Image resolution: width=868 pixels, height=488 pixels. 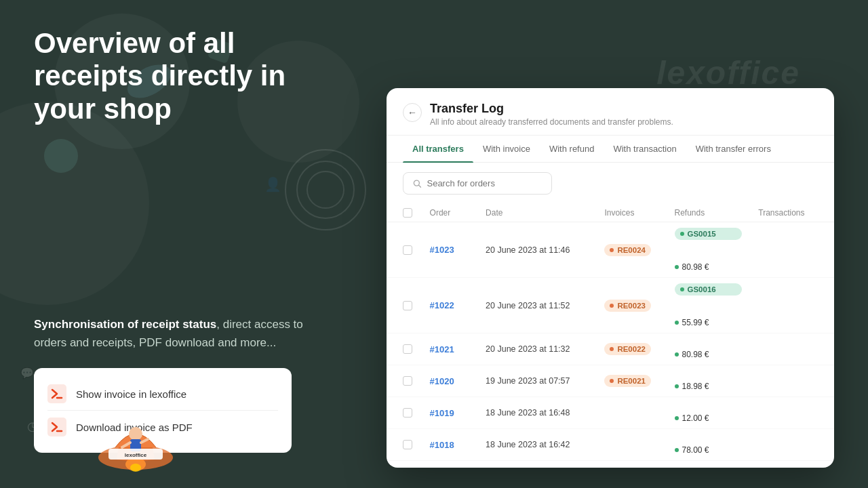 What do you see at coordinates (450, 381) in the screenshot?
I see `row-order: #1020` at bounding box center [450, 381].